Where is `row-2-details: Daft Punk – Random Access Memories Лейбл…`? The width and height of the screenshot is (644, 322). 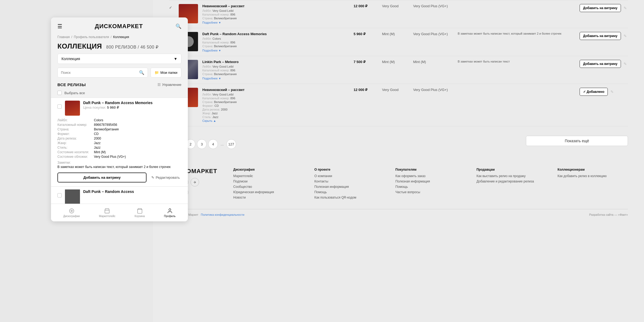 row-2-details: Daft Punk – Random Access Memories Лейбл… is located at coordinates (276, 42).